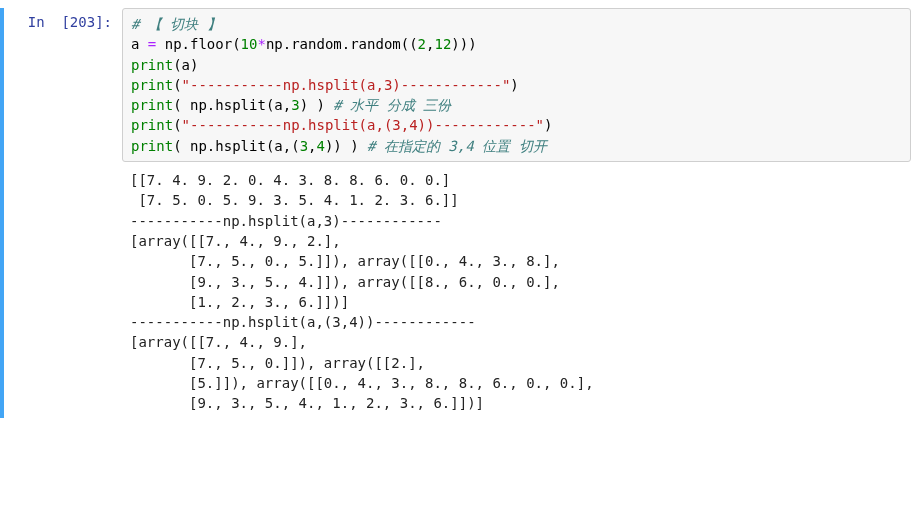 This screenshot has width=923, height=506. Describe the element at coordinates (346, 85) in the screenshot. I see `code-string: "-----------np.hsplit(a,3)------------"` at that location.